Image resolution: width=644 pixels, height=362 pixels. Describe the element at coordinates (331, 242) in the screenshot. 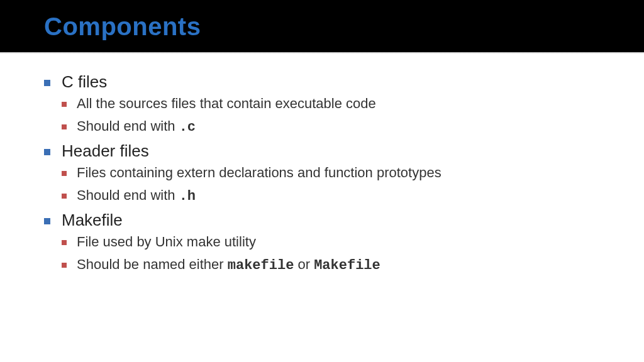

I see `bullet-level2: File used by Unix make utility` at that location.